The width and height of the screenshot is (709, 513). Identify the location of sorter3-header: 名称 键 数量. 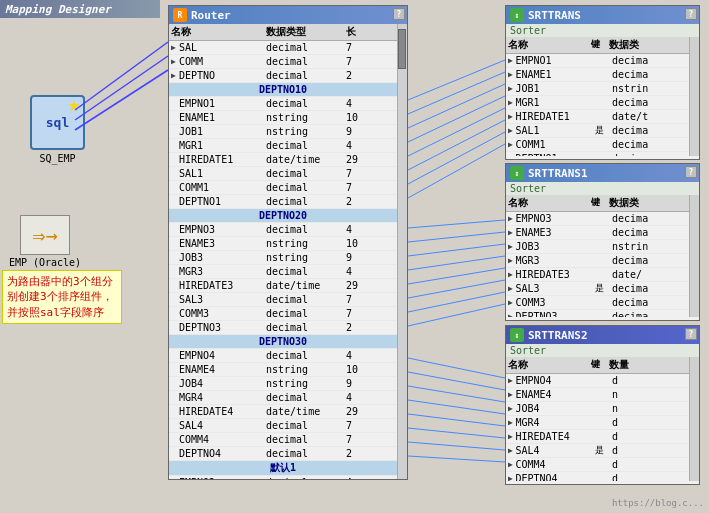
(598, 366).